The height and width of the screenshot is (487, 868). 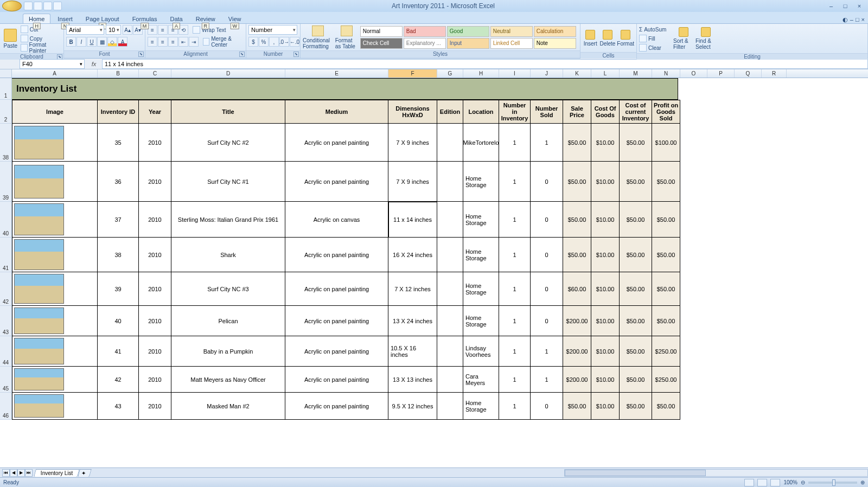 I want to click on qat-save, so click(x=28, y=6).